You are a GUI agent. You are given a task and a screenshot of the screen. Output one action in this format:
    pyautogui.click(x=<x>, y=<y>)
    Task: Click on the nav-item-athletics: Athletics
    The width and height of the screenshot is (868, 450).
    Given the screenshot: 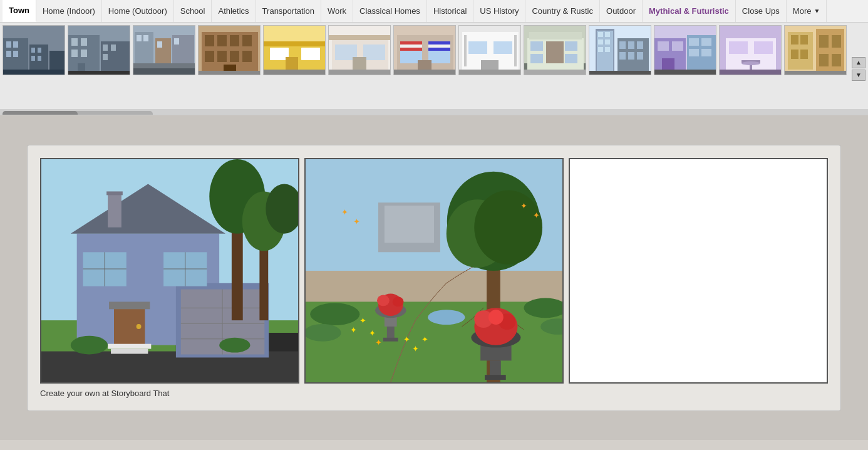 What is the action you would take?
    pyautogui.click(x=234, y=11)
    